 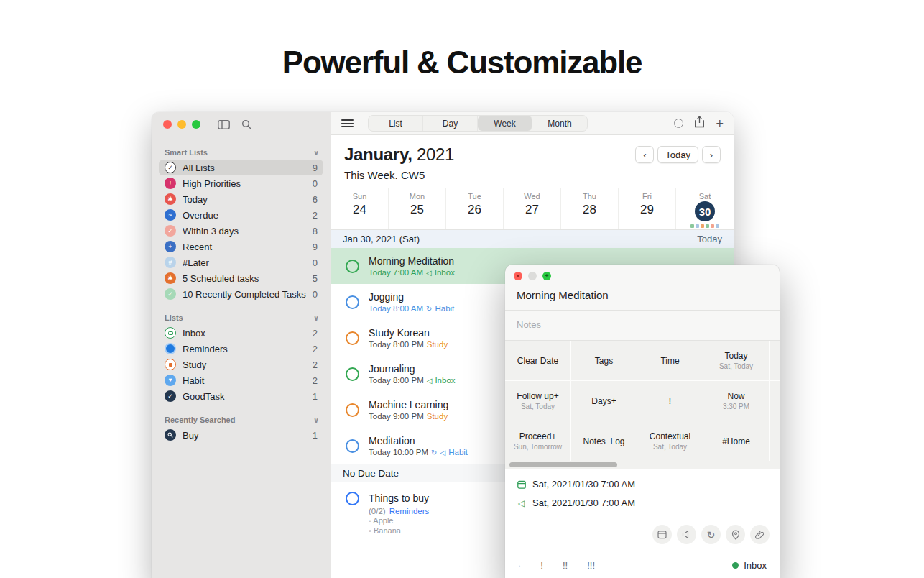 What do you see at coordinates (241, 247) in the screenshot?
I see `sidebar-item-recent: + Recent 9` at bounding box center [241, 247].